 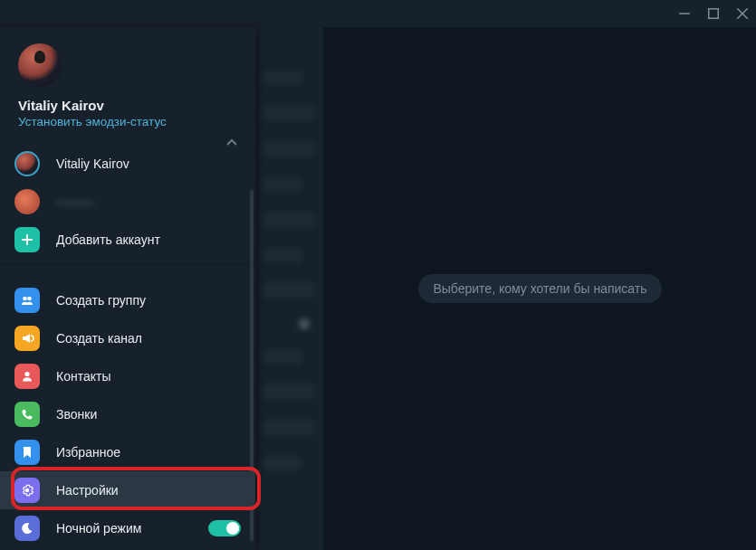 I want to click on moon-icon, so click(x=27, y=528).